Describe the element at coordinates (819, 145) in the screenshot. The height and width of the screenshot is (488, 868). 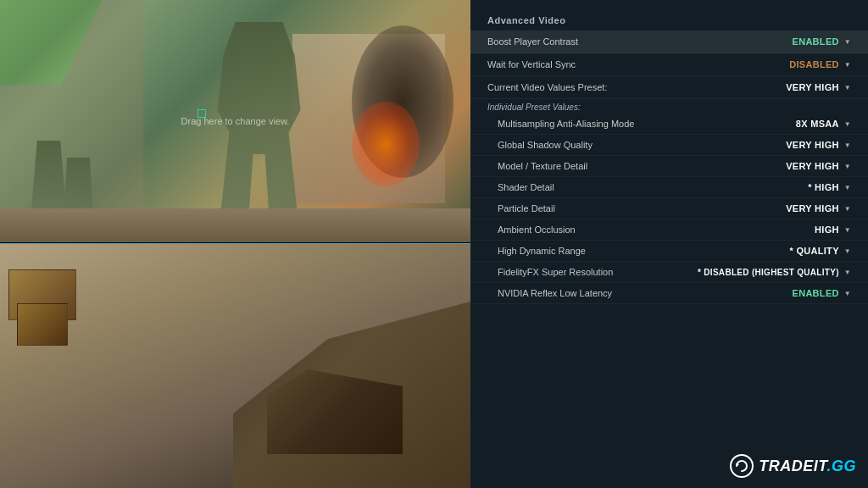
I see `setting-value-shadow: VERY HIGH ▼` at that location.